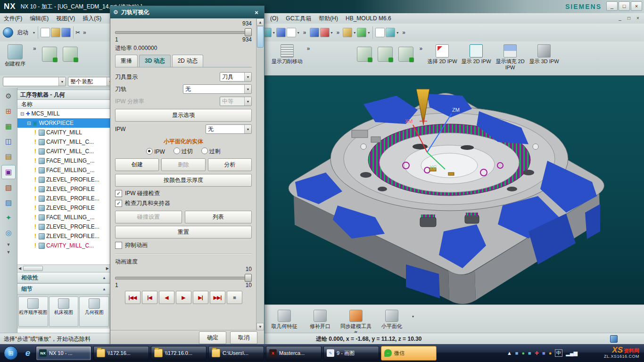 Image resolution: width=644 pixels, height=362 pixels. I want to click on show-2d-ipw-button: 显示 2D IPW, so click(476, 53).